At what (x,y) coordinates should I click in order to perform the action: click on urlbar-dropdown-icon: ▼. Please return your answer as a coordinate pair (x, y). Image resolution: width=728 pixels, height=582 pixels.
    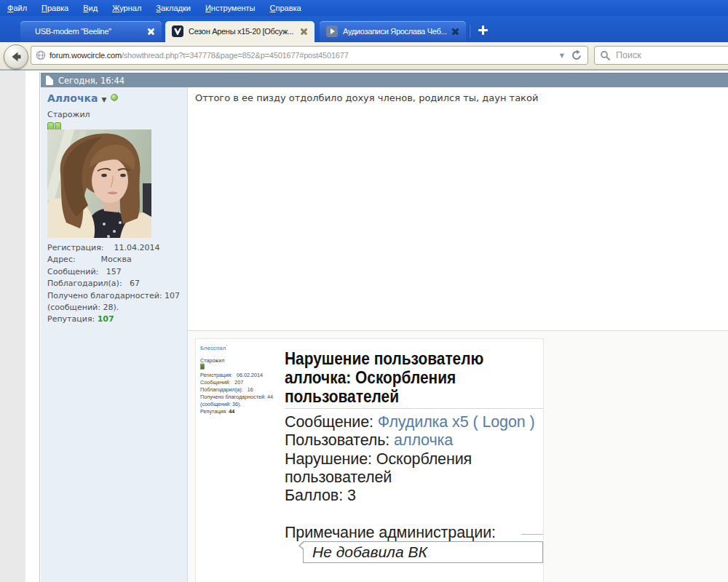
    Looking at the image, I should click on (562, 55).